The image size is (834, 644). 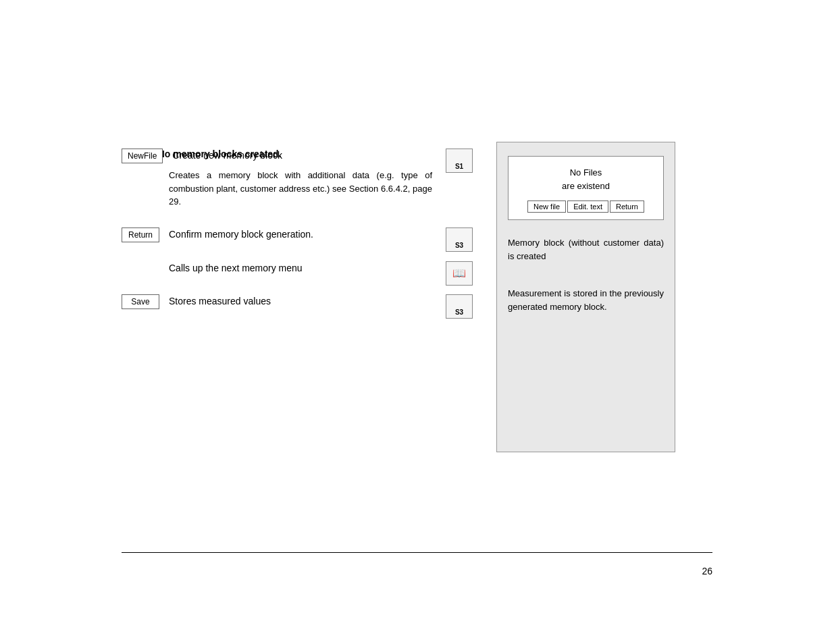 I want to click on device-screen: No Files are existend New file Edit. tex…, so click(x=586, y=188).